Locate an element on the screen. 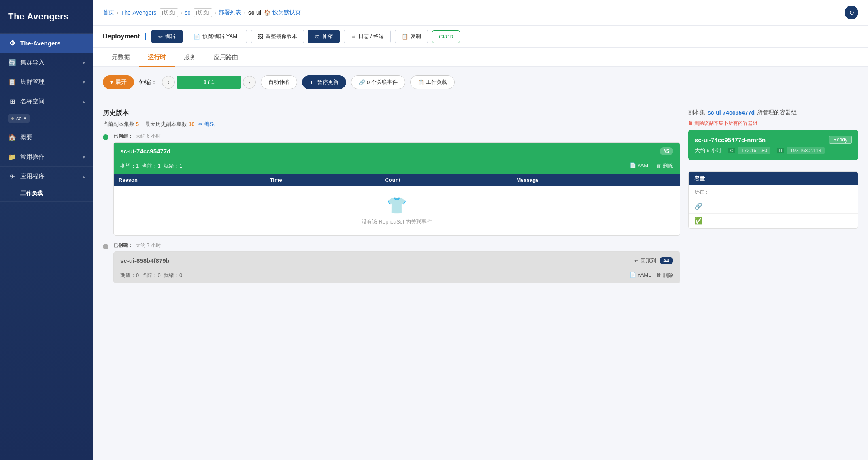 This screenshot has height=460, width=868. folder-icon: 📁 is located at coordinates (12, 157).